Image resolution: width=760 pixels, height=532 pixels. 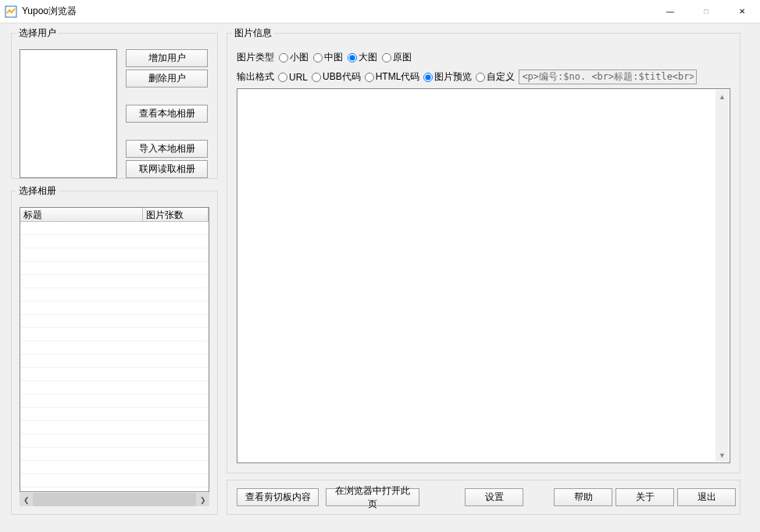 I want to click on radio-large: 大图, so click(x=362, y=58).